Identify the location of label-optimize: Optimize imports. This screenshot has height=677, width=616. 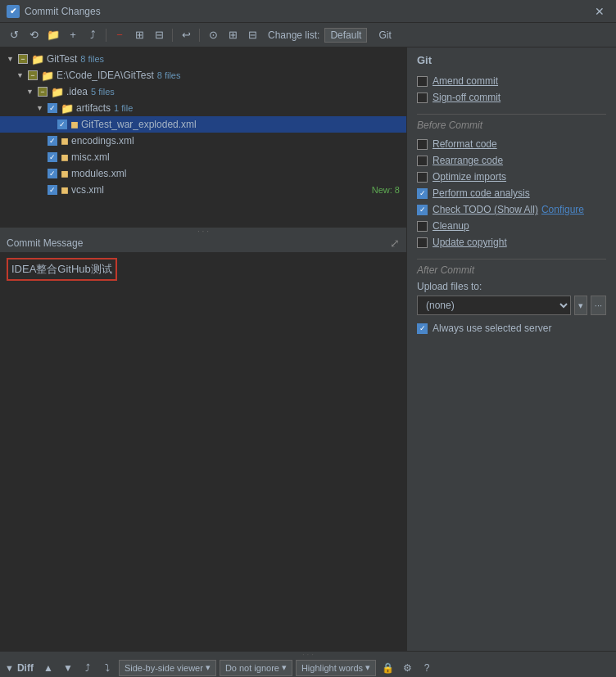
(469, 177).